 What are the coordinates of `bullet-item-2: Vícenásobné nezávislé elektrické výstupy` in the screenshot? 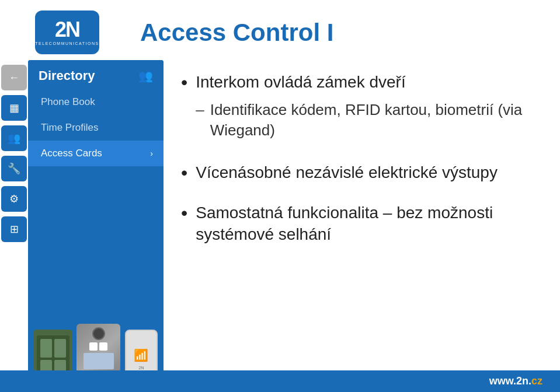 It's located at (359, 174).